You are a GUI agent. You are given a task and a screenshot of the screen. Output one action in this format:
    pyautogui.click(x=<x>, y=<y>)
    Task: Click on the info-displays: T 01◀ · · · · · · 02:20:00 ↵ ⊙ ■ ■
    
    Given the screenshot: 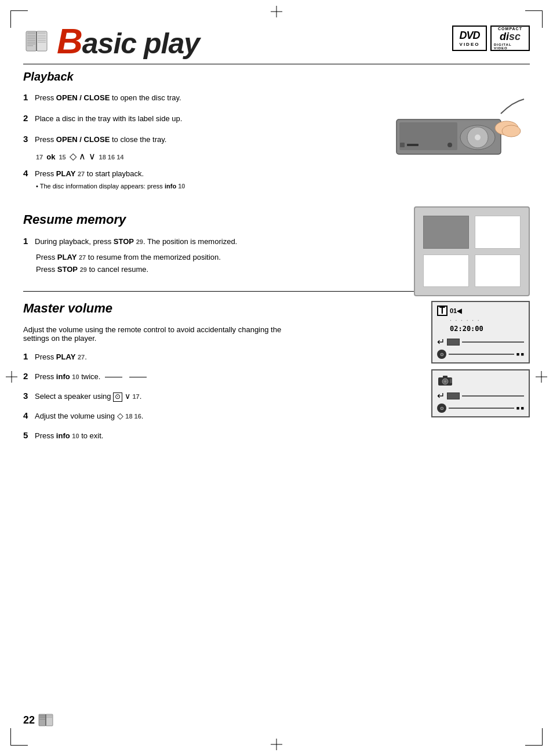 What is the action you would take?
    pyautogui.click(x=481, y=362)
    